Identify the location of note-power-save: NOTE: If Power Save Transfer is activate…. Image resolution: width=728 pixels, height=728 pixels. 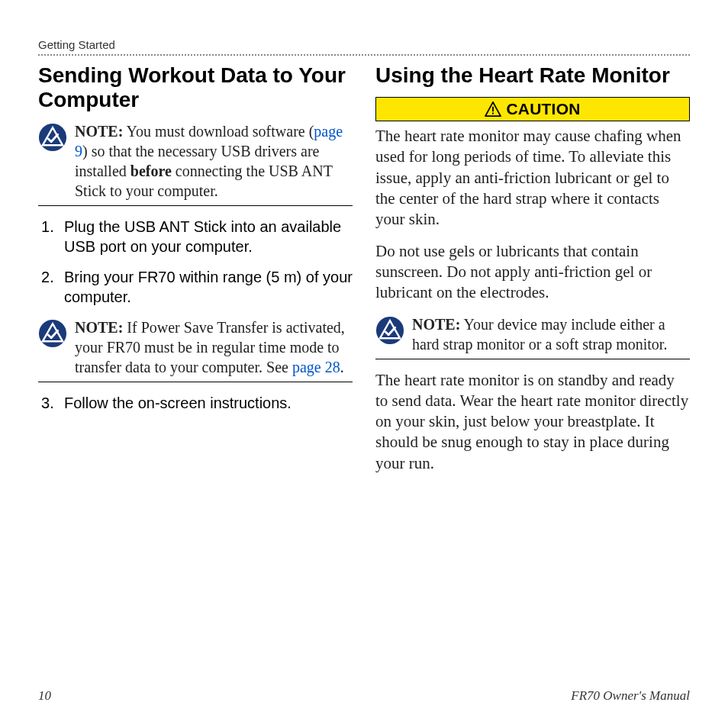
(195, 350).